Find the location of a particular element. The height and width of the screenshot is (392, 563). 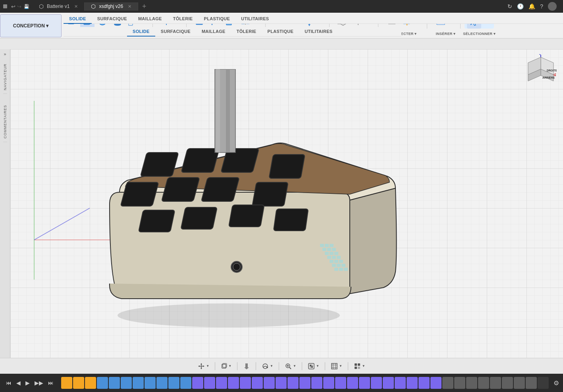

user-avatar is located at coordinates (552, 6).